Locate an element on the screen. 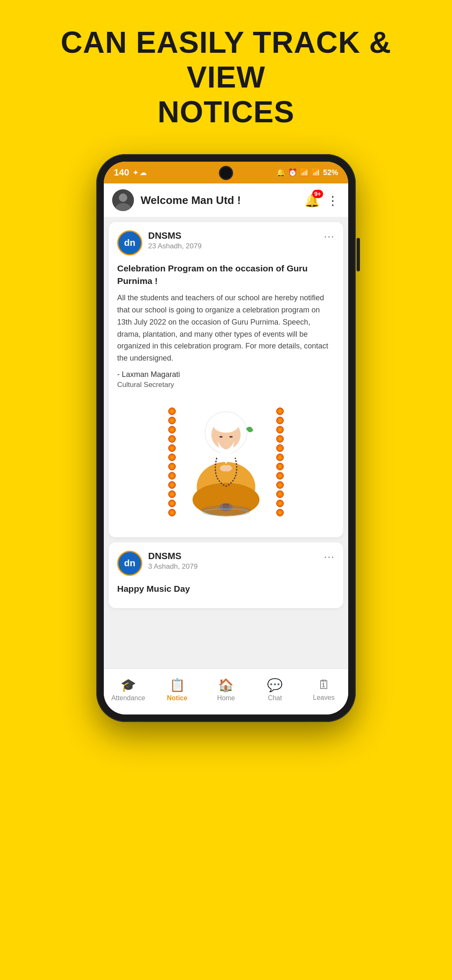  status-wifi-icon: ✦ ☁ is located at coordinates (140, 173).